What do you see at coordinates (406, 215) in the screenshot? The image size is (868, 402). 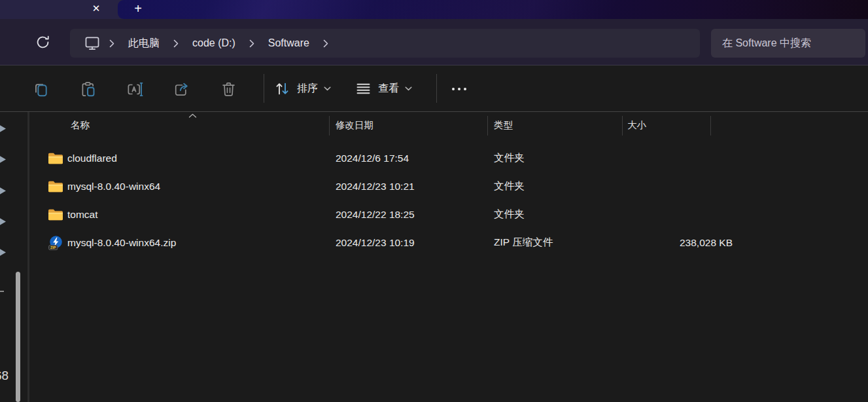 I see `file-row: ZIP tomcat 2024/12/22 18:25 文件夹` at bounding box center [406, 215].